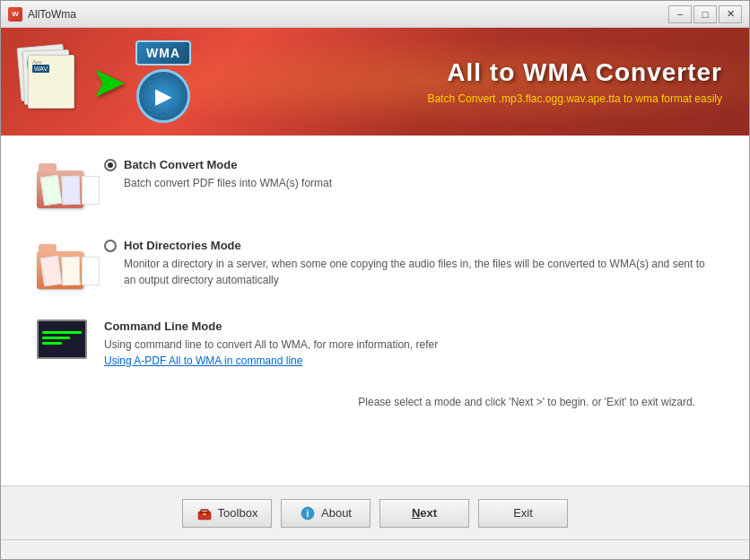 The width and height of the screenshot is (750, 560). What do you see at coordinates (163, 82) in the screenshot?
I see `wma-icon: WMA ▶` at bounding box center [163, 82].